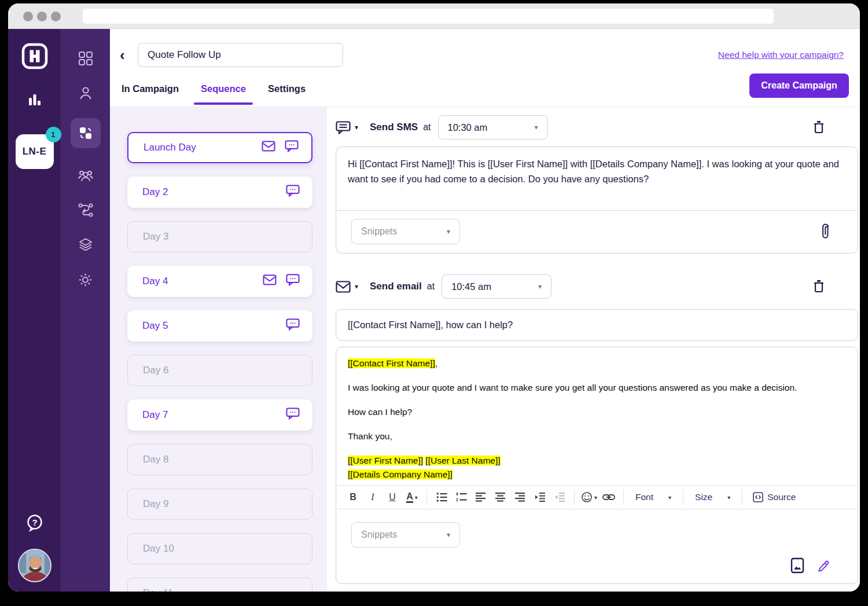 Image resolution: width=868 pixels, height=606 pixels. I want to click on create-campaign-button: Create Campaign, so click(799, 86).